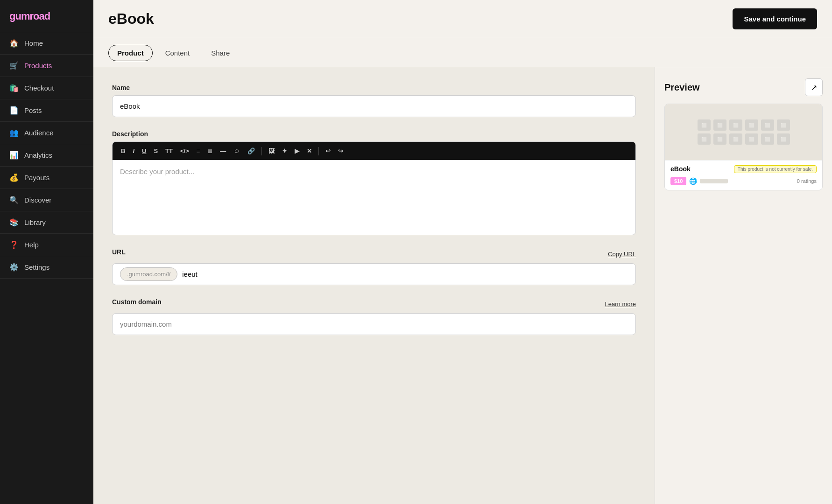 Image resolution: width=832 pixels, height=504 pixels. What do you see at coordinates (14, 200) in the screenshot?
I see `discover-icon: 🔍` at bounding box center [14, 200].